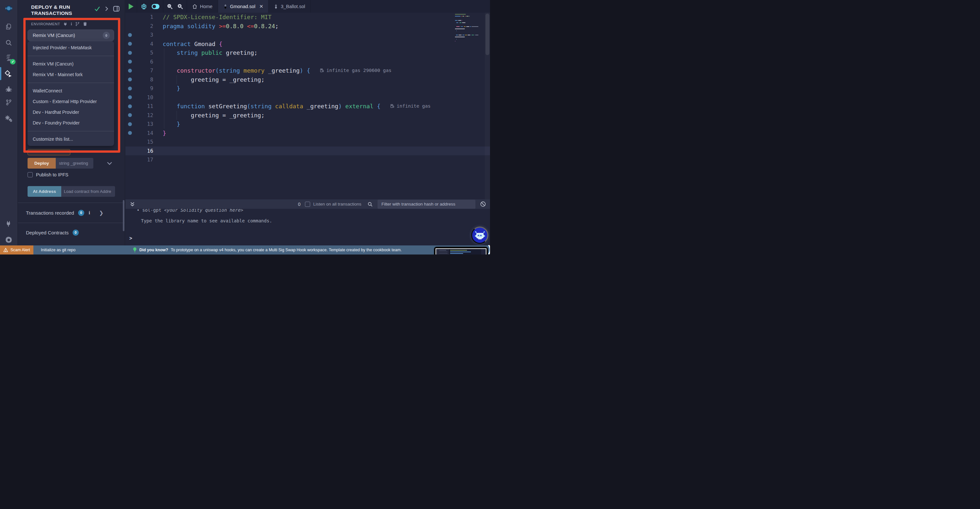 This screenshot has height=509, width=980. What do you see at coordinates (308, 17) in the screenshot?
I see `code-line: 1// SPDX-License-Identifier: MIT` at bounding box center [308, 17].